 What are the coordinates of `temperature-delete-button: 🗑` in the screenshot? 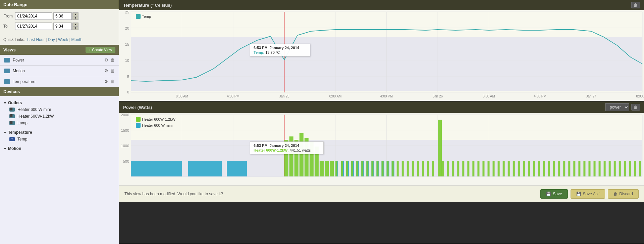 It's located at (636, 5).